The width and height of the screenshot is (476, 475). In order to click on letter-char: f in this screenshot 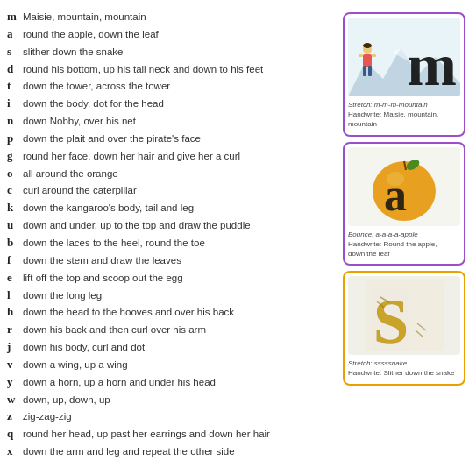, I will do `click(15, 261)`.